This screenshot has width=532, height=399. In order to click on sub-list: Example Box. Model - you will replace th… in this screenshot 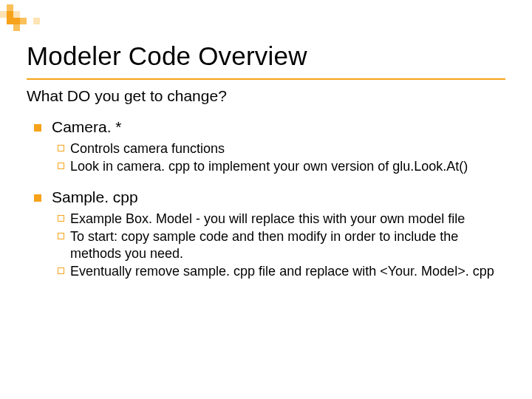, I will do `click(279, 245)`.